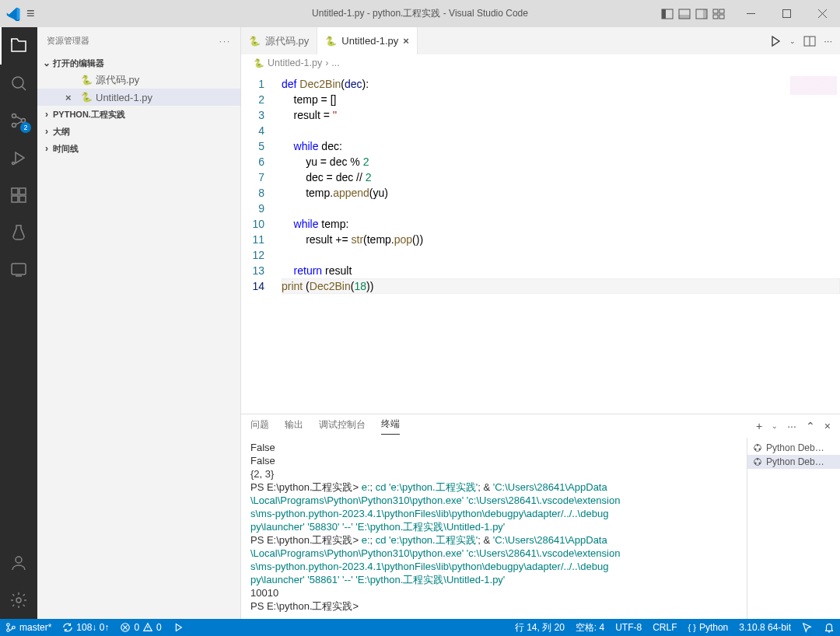  What do you see at coordinates (810, 426) in the screenshot?
I see `maximize-panel-icon: ⌃` at bounding box center [810, 426].